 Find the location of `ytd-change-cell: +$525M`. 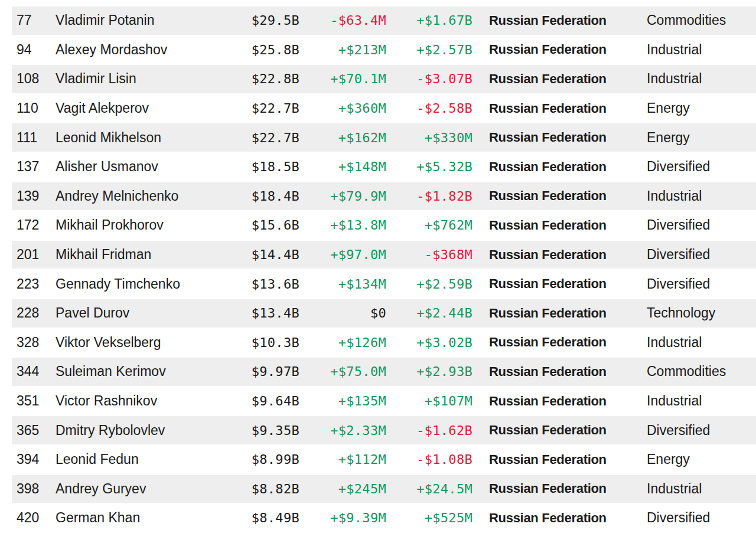

ytd-change-cell: +$525M is located at coordinates (429, 518).